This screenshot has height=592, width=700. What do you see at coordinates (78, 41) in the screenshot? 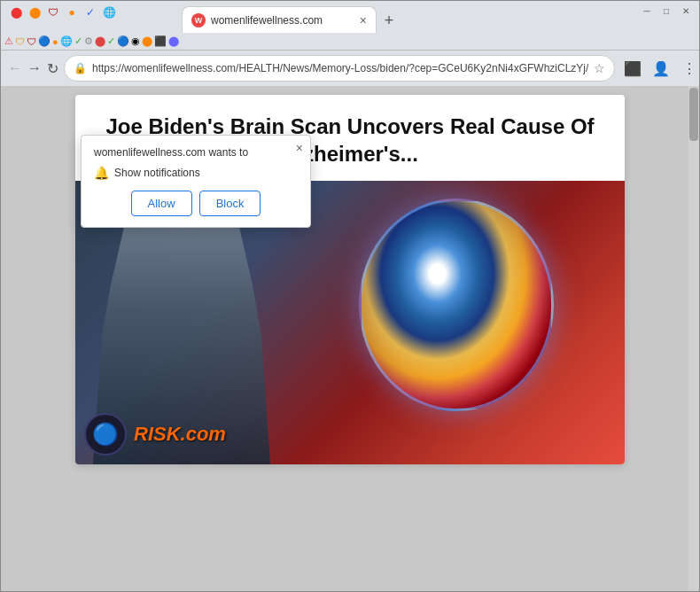
I see `ext-bar-icon-7: ✓` at bounding box center [78, 41].